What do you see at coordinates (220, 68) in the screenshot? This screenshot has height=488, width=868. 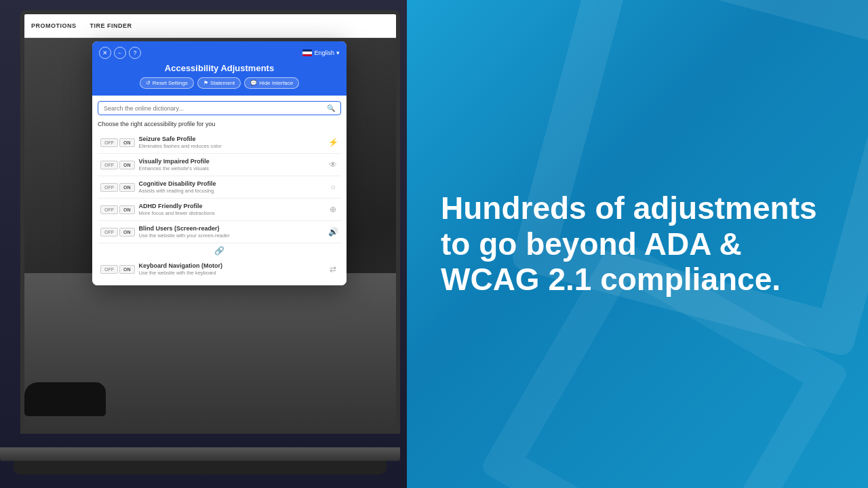 I see `modal-header: ✕ ← ? English ▾ Accessibility Adjustment…` at bounding box center [220, 68].